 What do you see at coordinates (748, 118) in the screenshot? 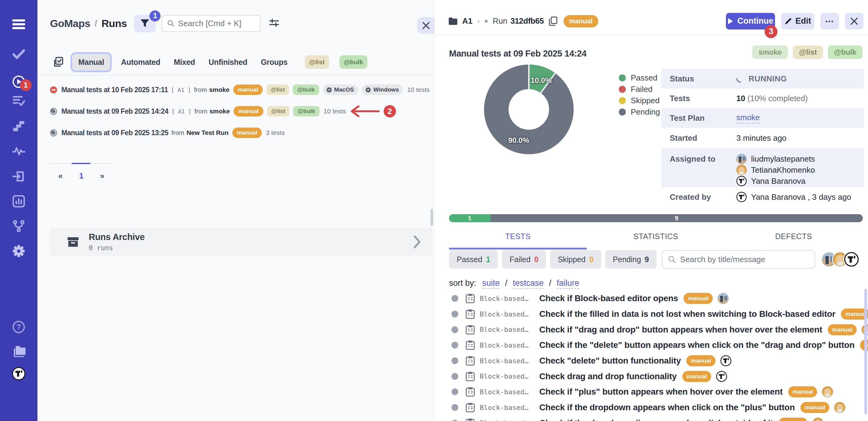
I see `test-plan-link: smoke` at bounding box center [748, 118].